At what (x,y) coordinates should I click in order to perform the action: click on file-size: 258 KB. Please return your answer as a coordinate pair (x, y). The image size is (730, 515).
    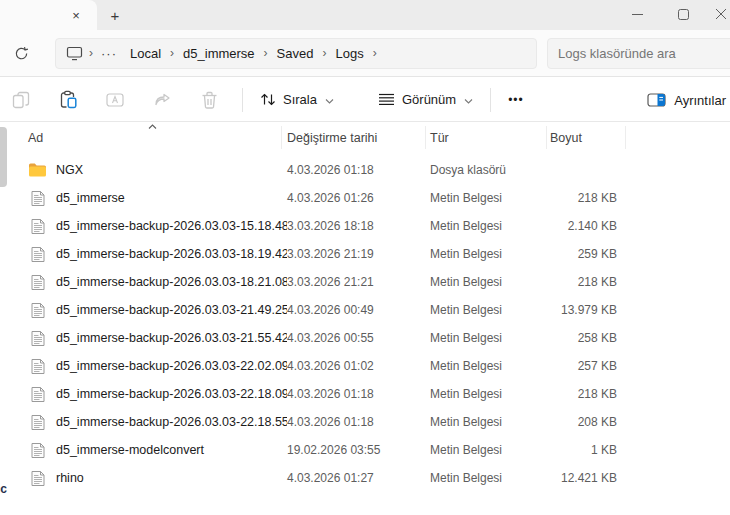
    Looking at the image, I should click on (582, 338).